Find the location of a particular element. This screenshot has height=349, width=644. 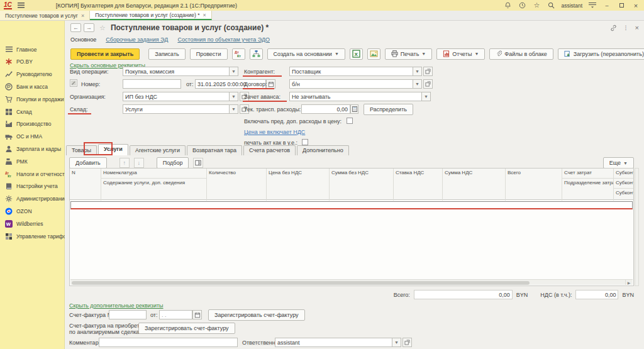

advance-offset-dropdown-icon: ▼ is located at coordinates (426, 97).